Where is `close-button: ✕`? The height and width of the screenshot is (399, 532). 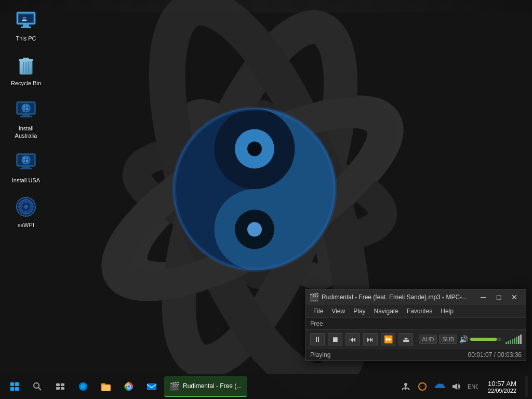
close-button: ✕ is located at coordinates (514, 297).